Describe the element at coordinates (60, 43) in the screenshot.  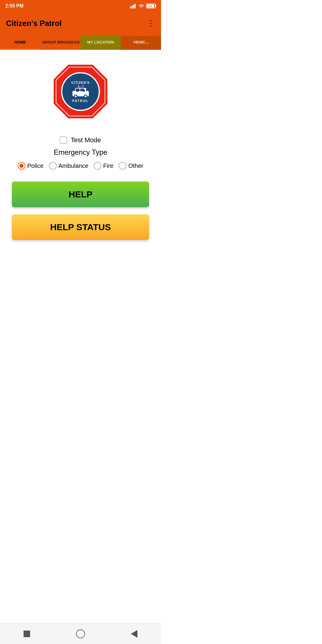
I see `tab-group-broadcast: GROUP BROADCAST` at that location.